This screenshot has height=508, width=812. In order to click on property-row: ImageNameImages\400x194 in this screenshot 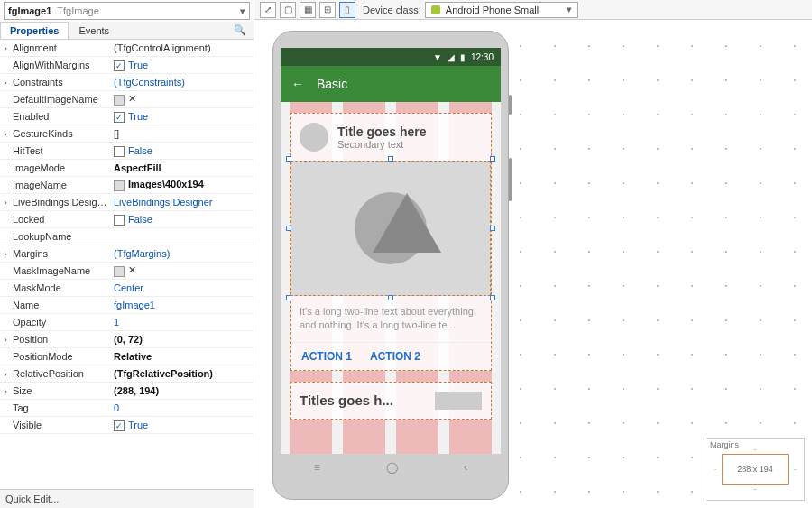, I will do `click(126, 186)`.